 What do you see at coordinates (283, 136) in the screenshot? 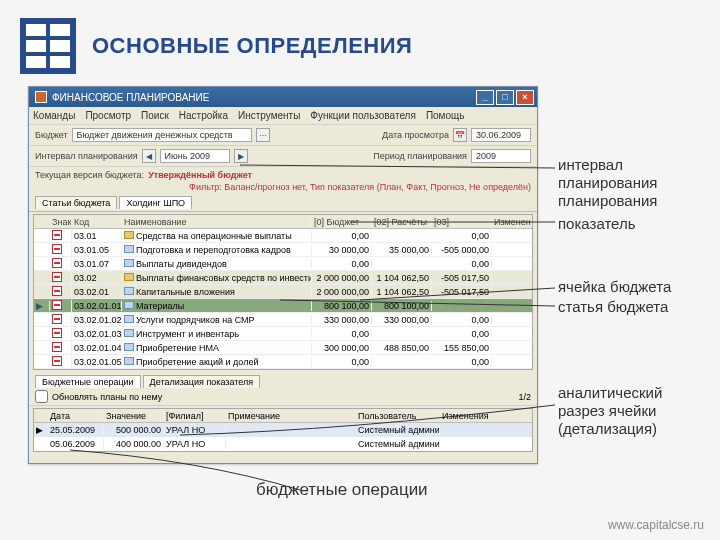
I see `config-row-1: Бюджет Бюджет движения денежных средств …` at bounding box center [283, 136].